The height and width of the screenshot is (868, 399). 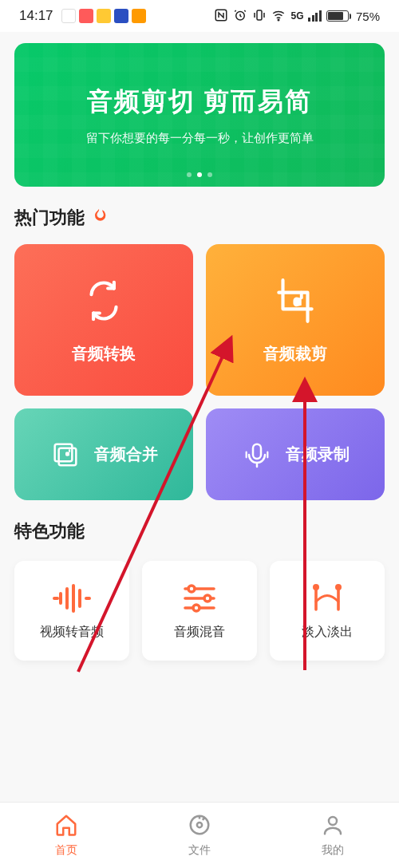 I want to click on audio-merge-card: 音频合并, so click(x=104, y=455).